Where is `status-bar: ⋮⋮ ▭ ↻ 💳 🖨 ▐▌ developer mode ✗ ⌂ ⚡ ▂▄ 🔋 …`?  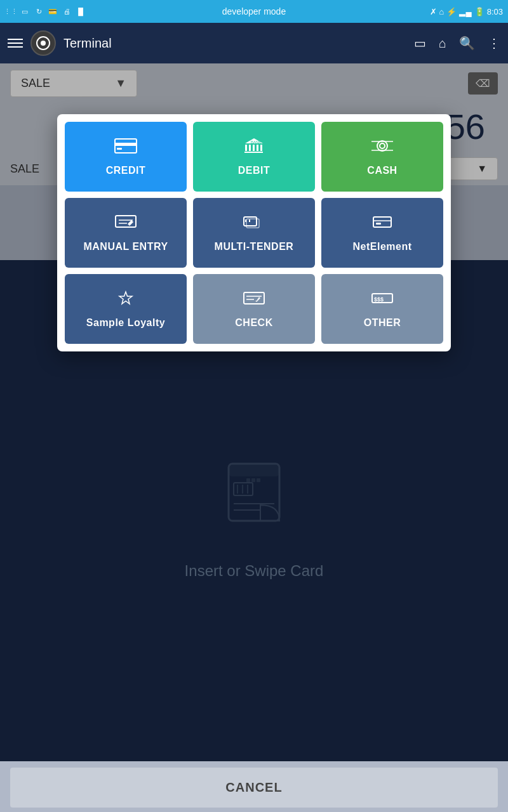
status-bar: ⋮⋮ ▭ ↻ 💳 🖨 ▐▌ developer mode ✗ ⌂ ⚡ ▂▄ 🔋 … is located at coordinates (254, 11).